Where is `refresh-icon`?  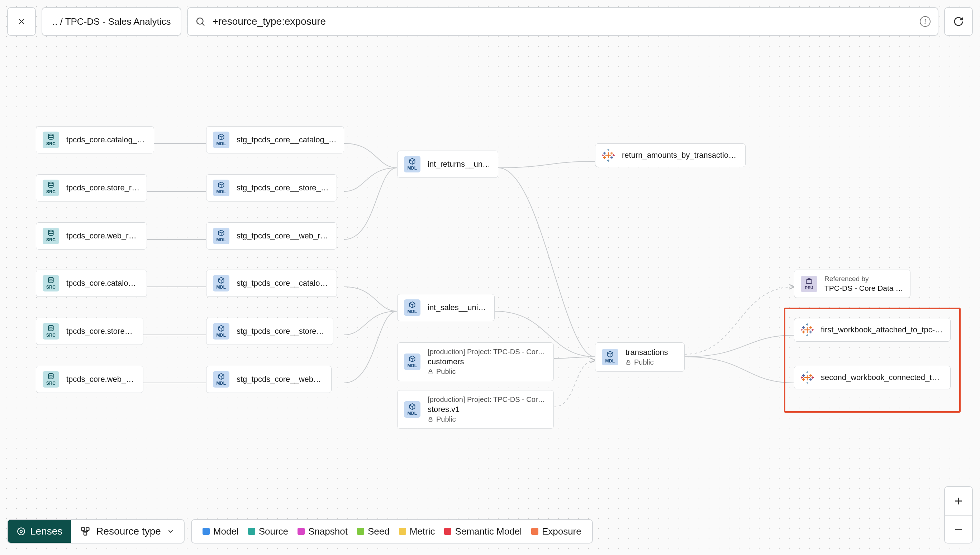 refresh-icon is located at coordinates (959, 21).